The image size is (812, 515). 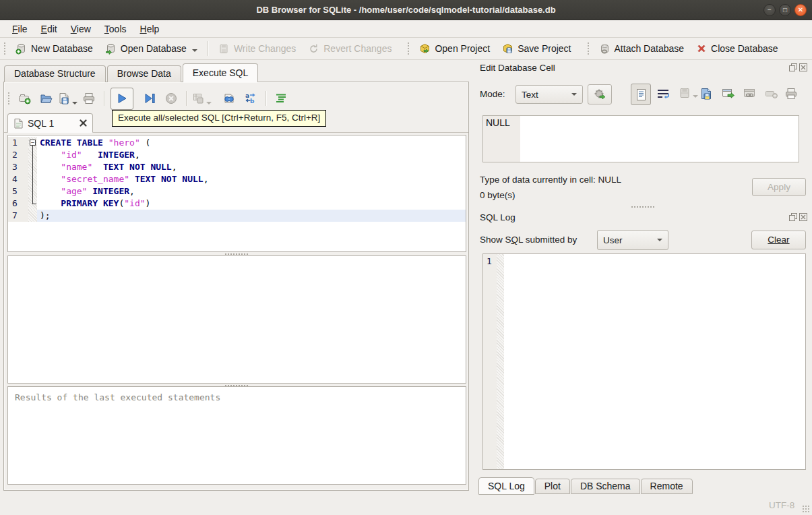 I want to click on open-sql-file-button, so click(x=46, y=98).